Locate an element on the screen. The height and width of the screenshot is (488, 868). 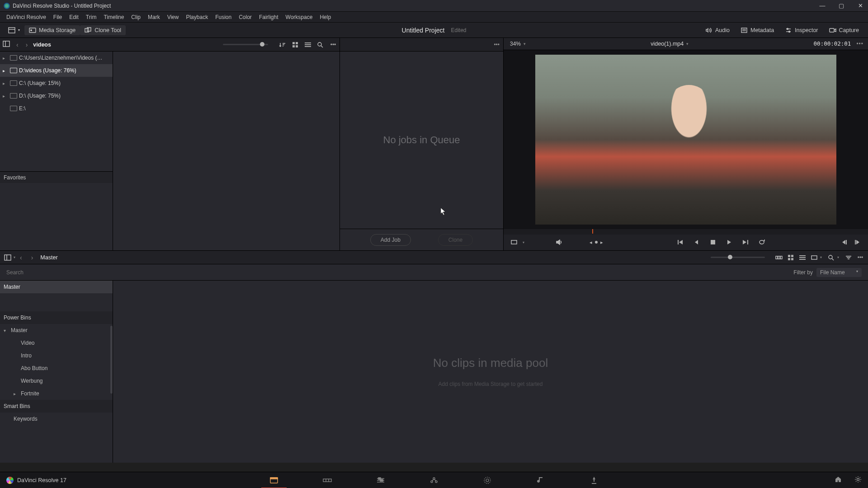
mark-in-button is located at coordinates (844, 242).